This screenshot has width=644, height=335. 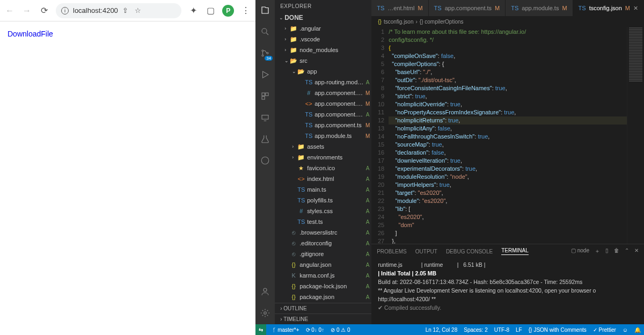 What do you see at coordinates (323, 179) in the screenshot?
I see `file-index.html: <>index.htmlA` at bounding box center [323, 179].